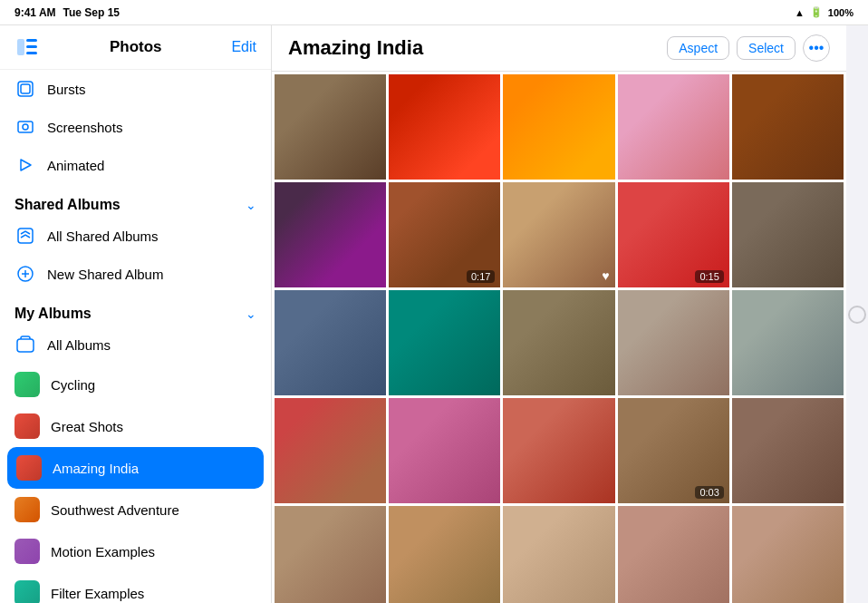  Describe the element at coordinates (136, 127) in the screenshot. I see `sidebar-item-screenshots: Screenshots` at that location.